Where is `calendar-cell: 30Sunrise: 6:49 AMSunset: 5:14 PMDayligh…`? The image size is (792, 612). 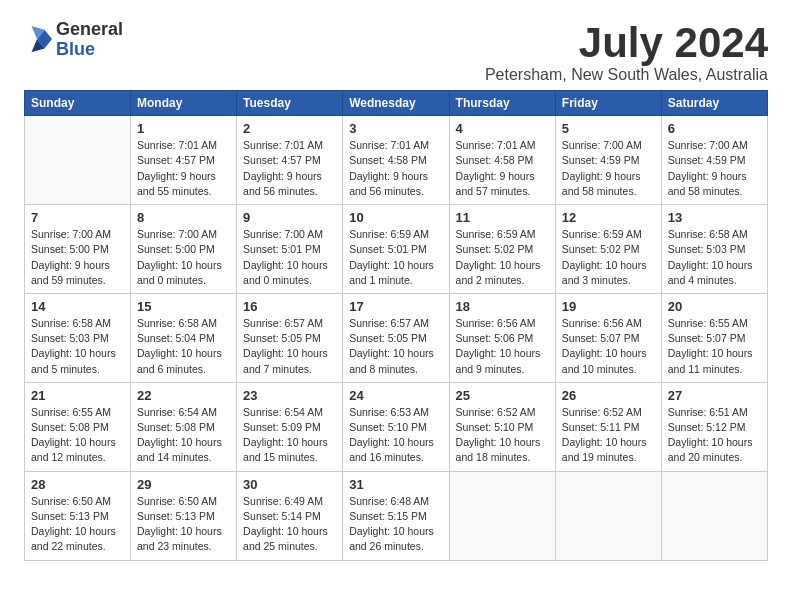 calendar-cell: 30Sunrise: 6:49 AMSunset: 5:14 PMDayligh… is located at coordinates (290, 516).